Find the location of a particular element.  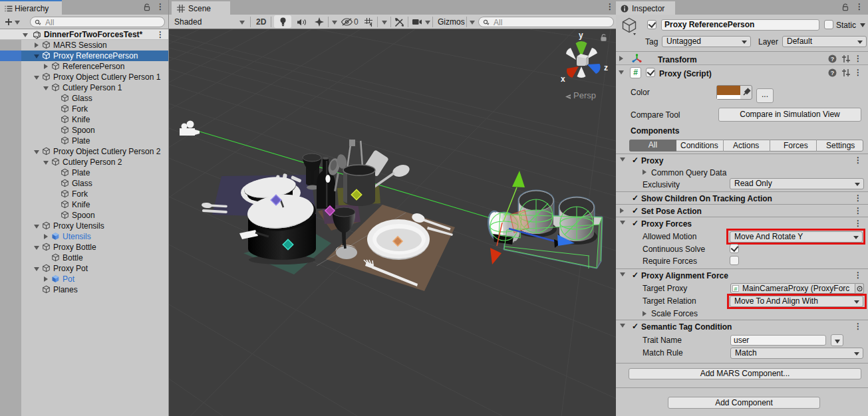

svg-text: z is located at coordinates (606, 68).